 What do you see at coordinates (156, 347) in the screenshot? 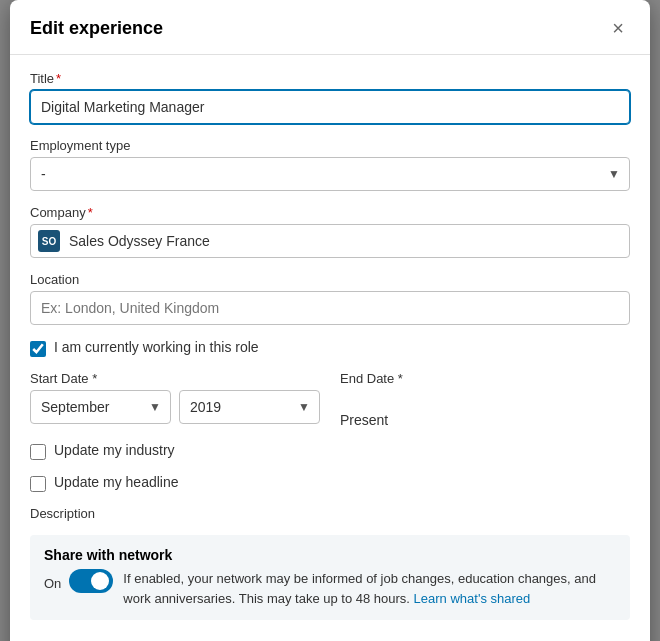
I see `currently-working-label: I am currently working in this role` at bounding box center [156, 347].